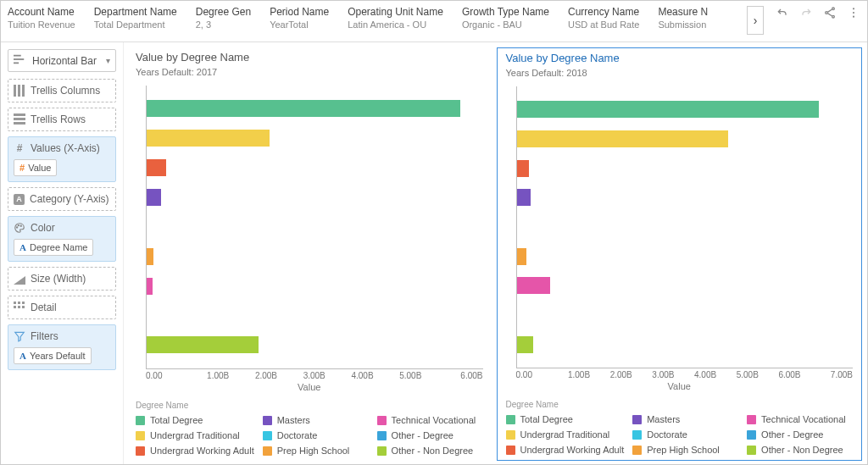 This screenshot has width=868, height=465. I want to click on number-sign-icon: #, so click(19, 148).